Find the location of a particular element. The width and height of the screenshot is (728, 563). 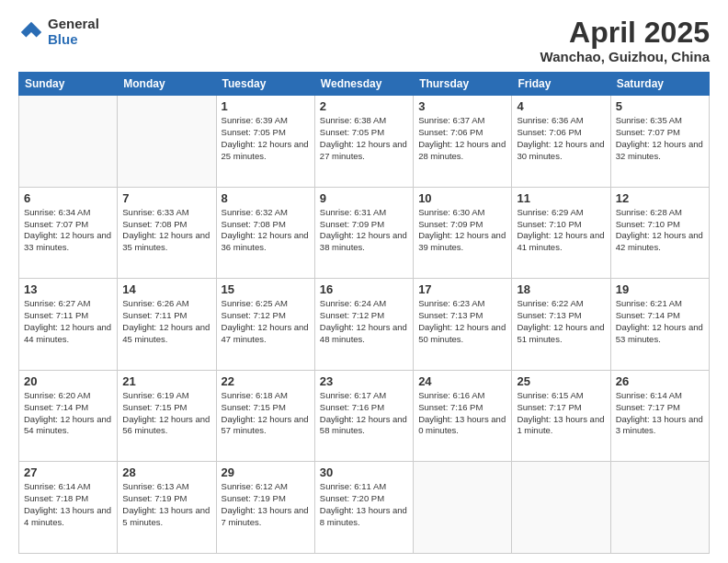

table-row: 9Sunrise: 6:31 AM Sunset: 7:09 PM Daylig… is located at coordinates (364, 233).